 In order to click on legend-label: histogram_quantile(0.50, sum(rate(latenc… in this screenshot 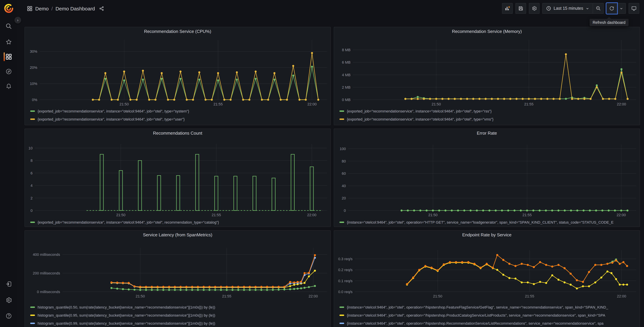, I will do `click(126, 307)`.